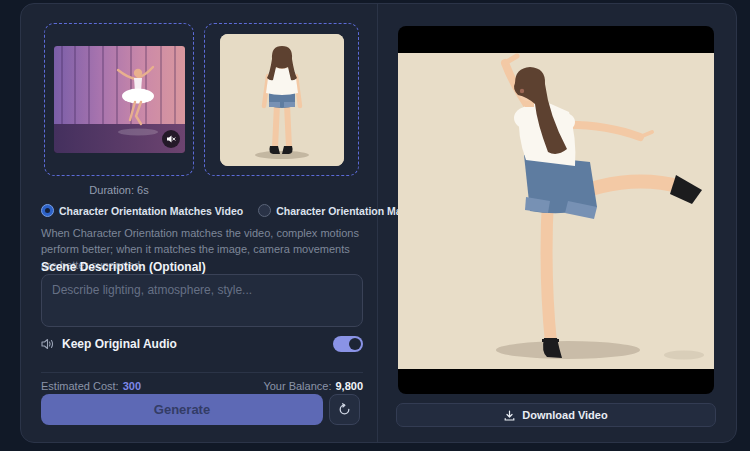 The image size is (750, 451). Describe the element at coordinates (355, 344) in the screenshot. I see `toggle-knob` at that location.